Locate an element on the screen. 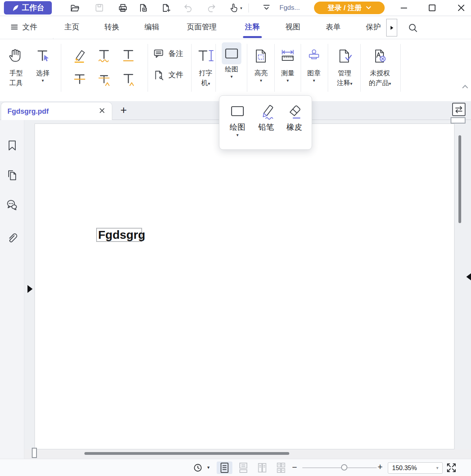 This screenshot has height=476, width=471. login-register-button: 登录 / 注册 is located at coordinates (349, 8).